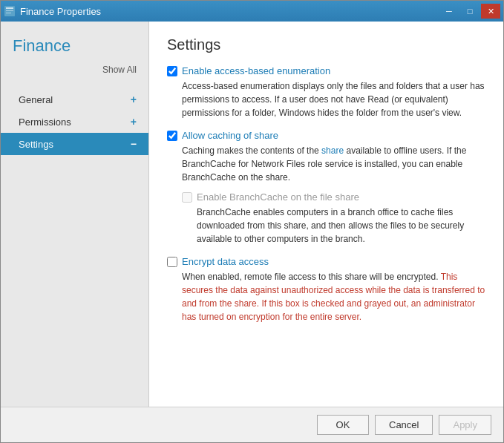 The image size is (504, 443). I want to click on desc-encrypt-data: When enabled, remote file access to this…, so click(334, 297).